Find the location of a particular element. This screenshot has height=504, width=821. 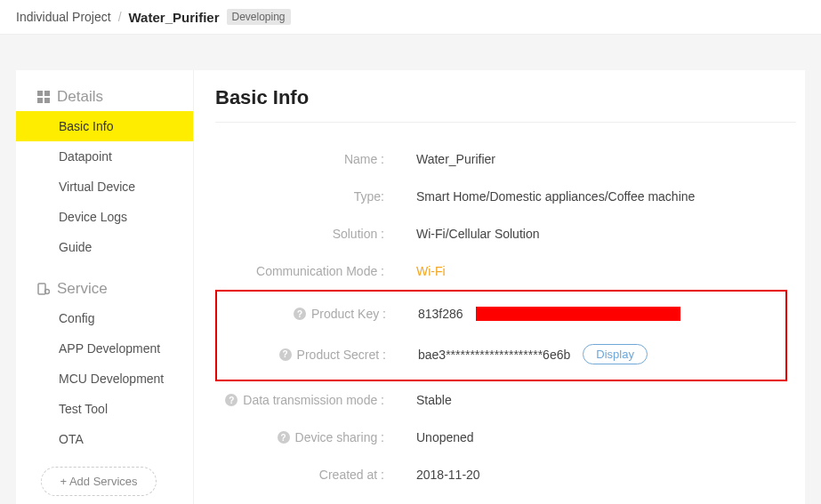

sidebar-item-device-logs: Device Logs is located at coordinates (105, 217).